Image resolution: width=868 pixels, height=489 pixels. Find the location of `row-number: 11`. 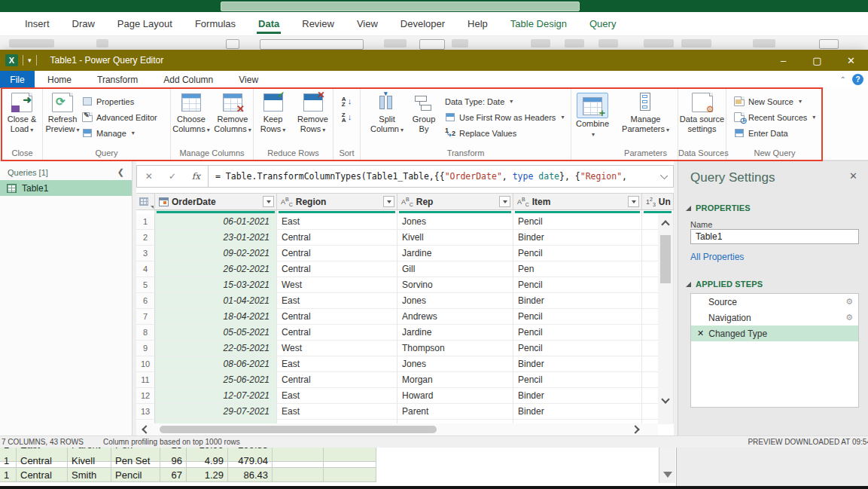

row-number: 11 is located at coordinates (146, 380).